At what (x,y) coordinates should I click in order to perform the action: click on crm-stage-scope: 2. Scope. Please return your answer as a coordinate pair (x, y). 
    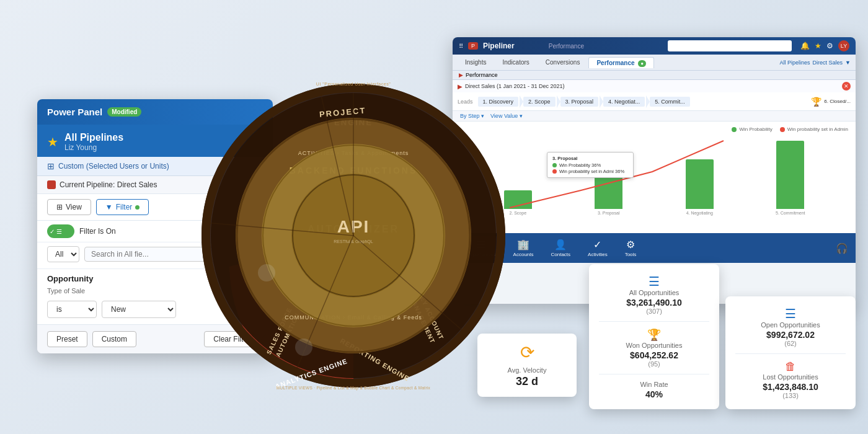
    Looking at the image, I should click on (539, 102).